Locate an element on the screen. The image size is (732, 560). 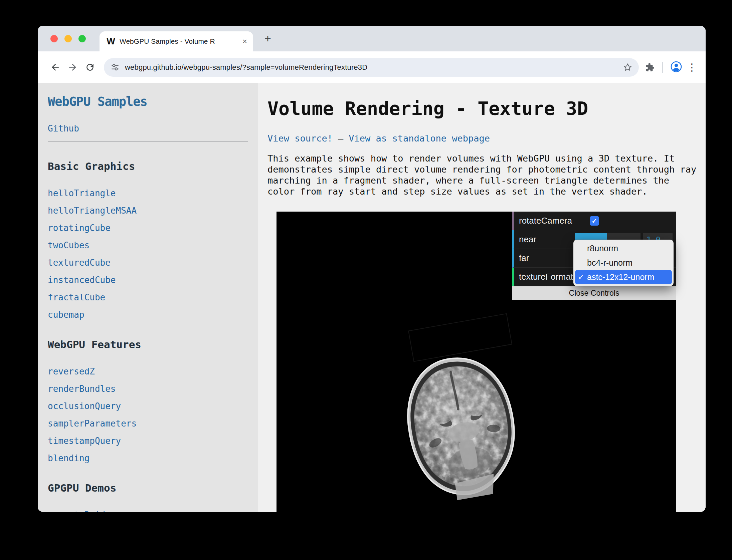
sidebar-item-rotatingCube: rotatingCube is located at coordinates (153, 228).